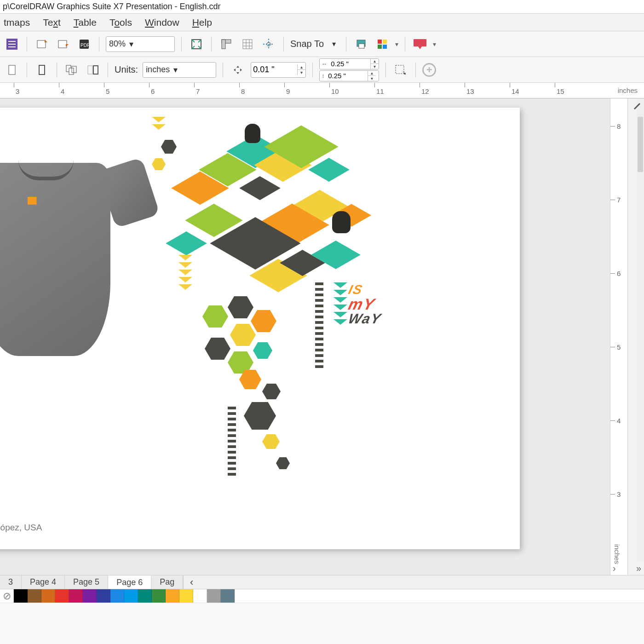  I want to click on pen-tool-icon, so click(637, 105).